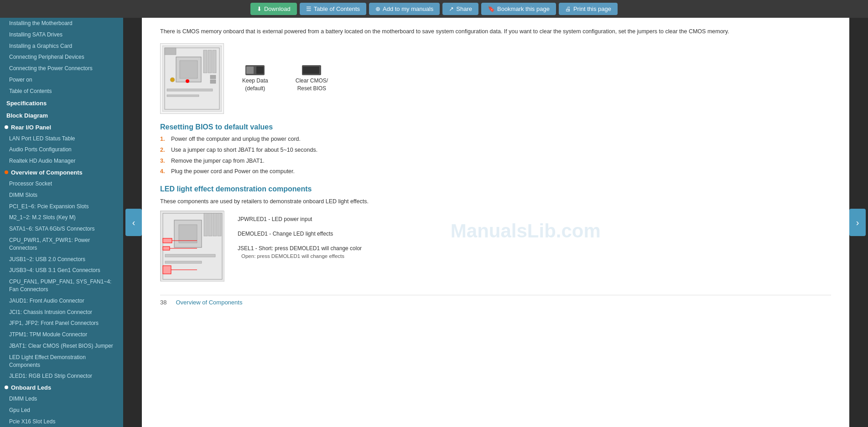 Image resolution: width=868 pixels, height=427 pixels. Describe the element at coordinates (434, 9) in the screenshot. I see `toolbar: ⬇ Download ☰ Table of Contents ⊕ Add to …` at that location.